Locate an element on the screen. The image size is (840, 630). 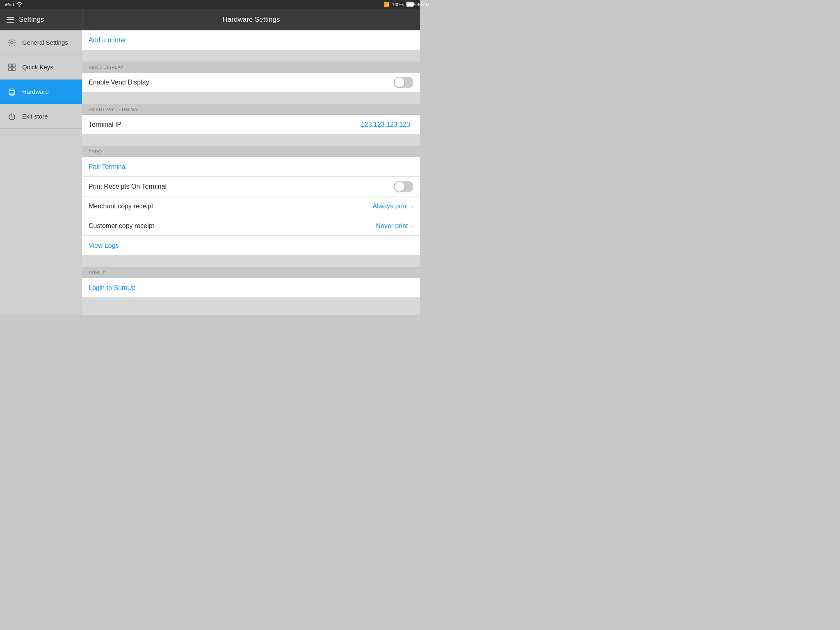
add-printer-label: Add a printer is located at coordinates (251, 40).